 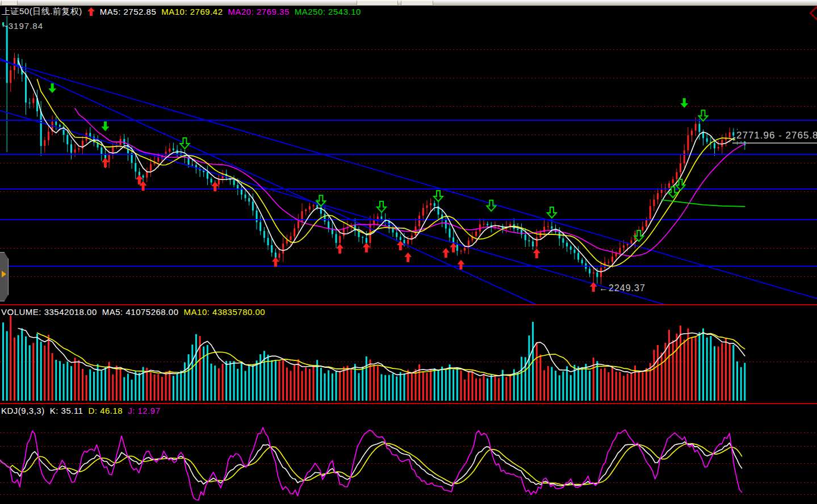 I want to click on ma5-value: MA5: 2752.85, so click(x=128, y=11).